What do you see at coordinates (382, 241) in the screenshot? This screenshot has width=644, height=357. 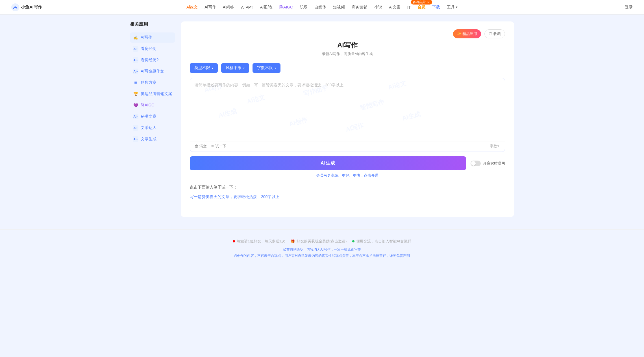 I see `footer-community: 便用交流，点击加入智能AI交流群` at bounding box center [382, 241].